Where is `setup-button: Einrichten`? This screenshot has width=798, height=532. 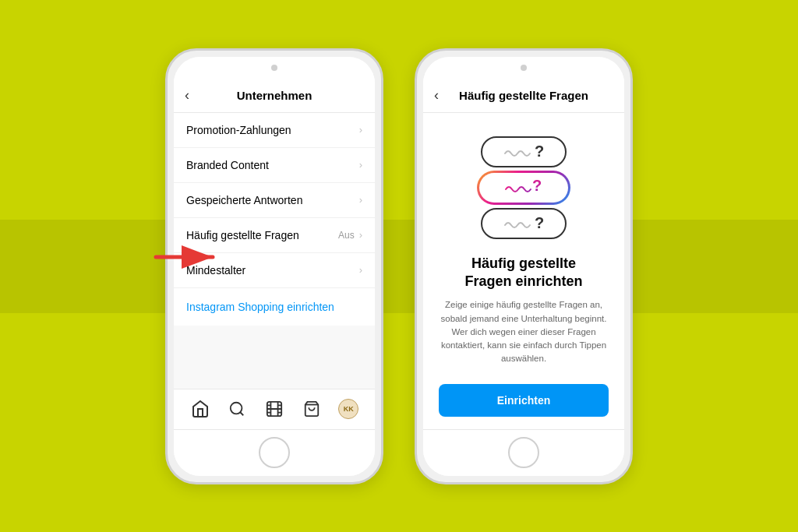
setup-button: Einrichten is located at coordinates (524, 400).